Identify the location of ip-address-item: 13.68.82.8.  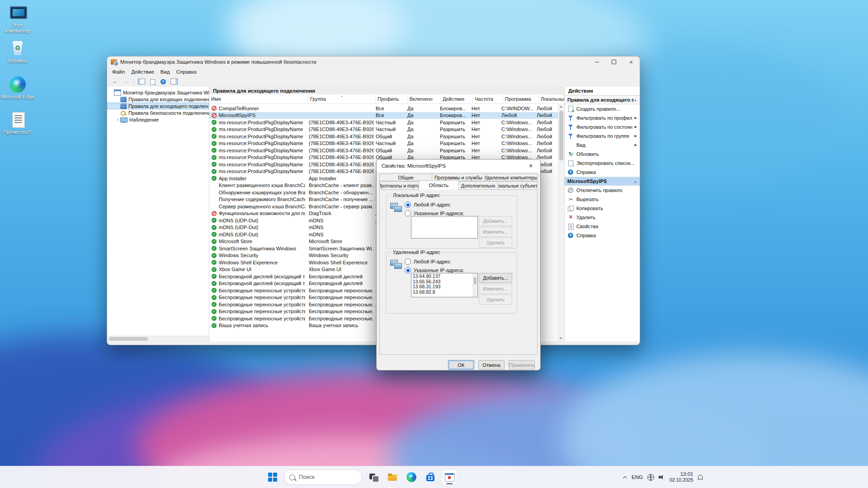
(444, 292).